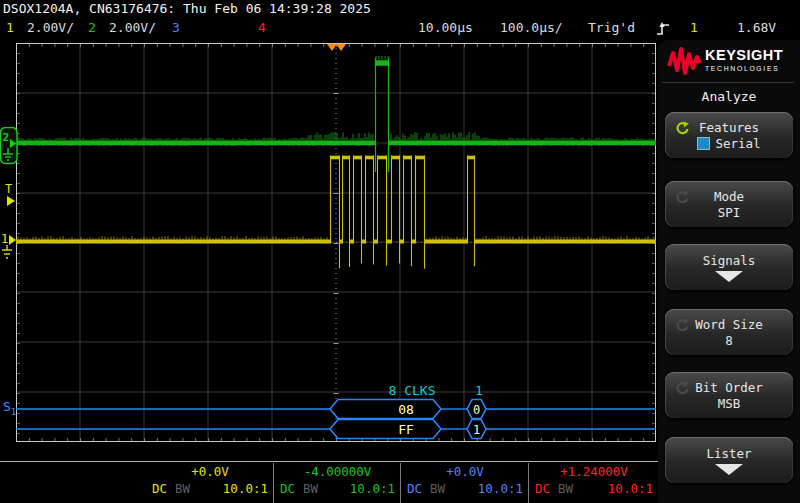 The width and height of the screenshot is (800, 503). I want to click on ch4-coupling: DC, so click(542, 489).